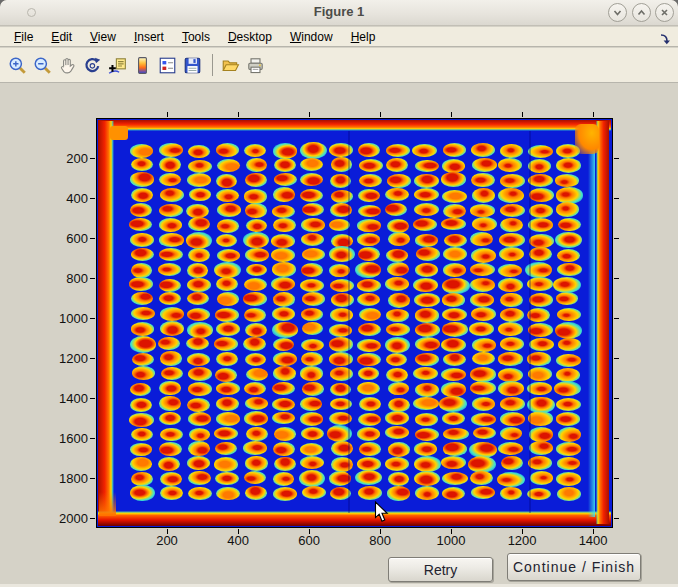  Describe the element at coordinates (118, 66) in the screenshot. I see `data-cursor-icon` at that location.